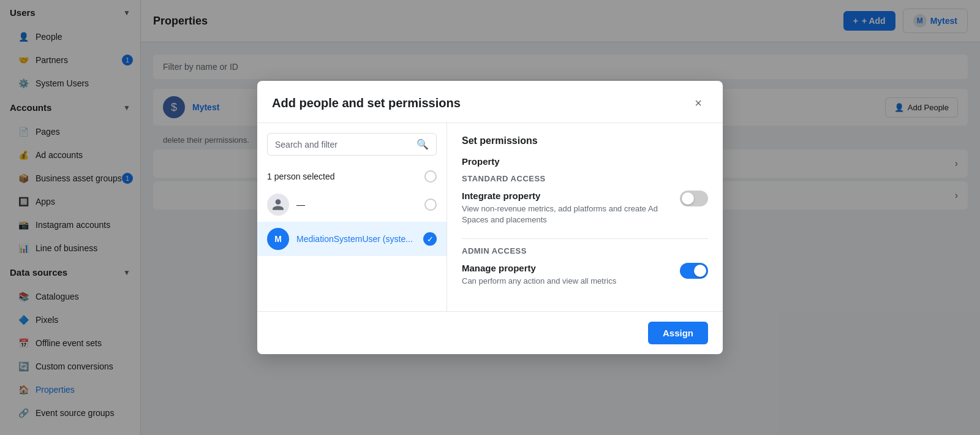 Image resolution: width=980 pixels, height=435 pixels. I want to click on selected-count: 1 person selected, so click(301, 176).